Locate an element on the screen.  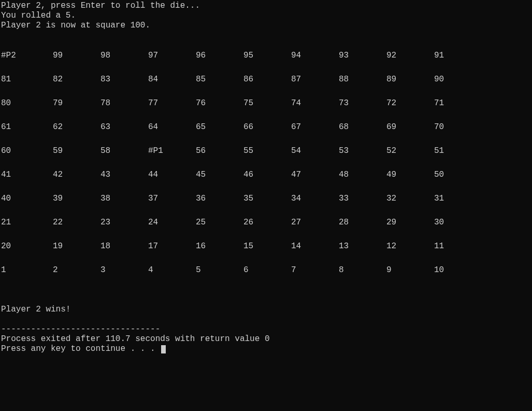
board-cell: 27 is located at coordinates (315, 223).